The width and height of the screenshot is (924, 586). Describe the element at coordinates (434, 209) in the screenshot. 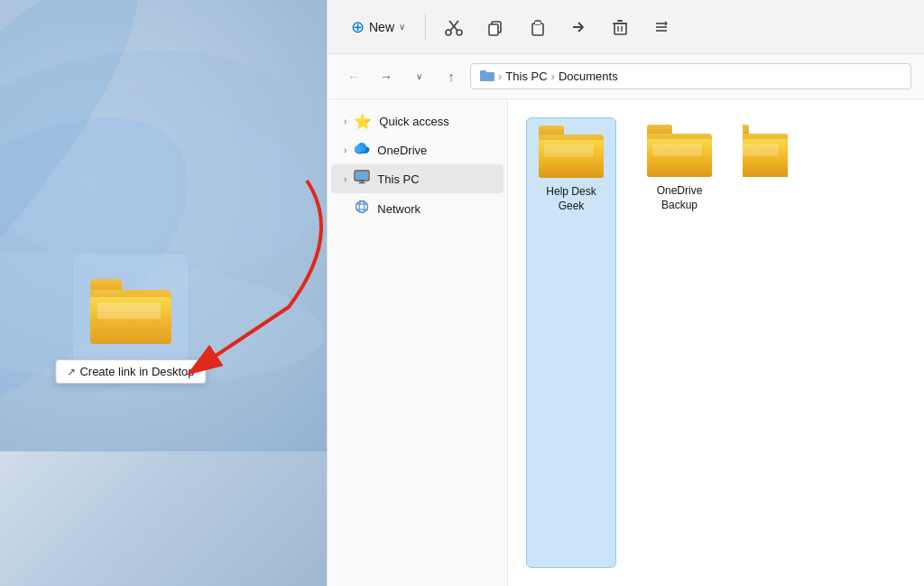

I see `network-label: Network` at that location.